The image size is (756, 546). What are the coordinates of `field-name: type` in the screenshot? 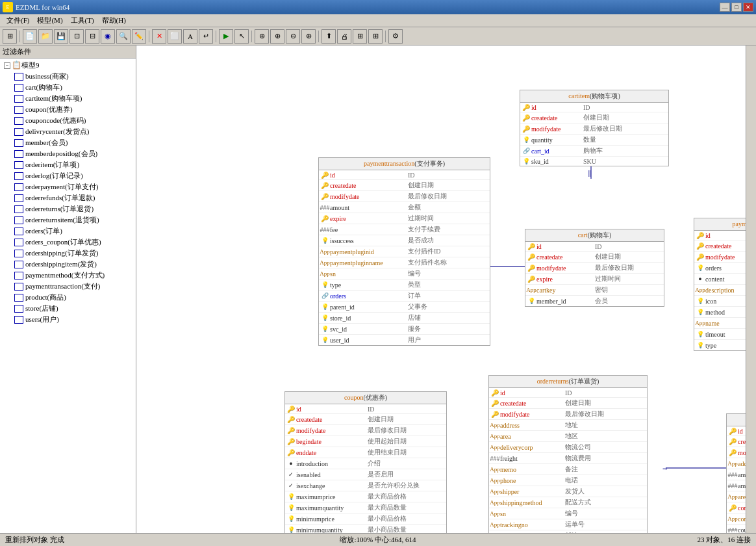 It's located at (369, 285).